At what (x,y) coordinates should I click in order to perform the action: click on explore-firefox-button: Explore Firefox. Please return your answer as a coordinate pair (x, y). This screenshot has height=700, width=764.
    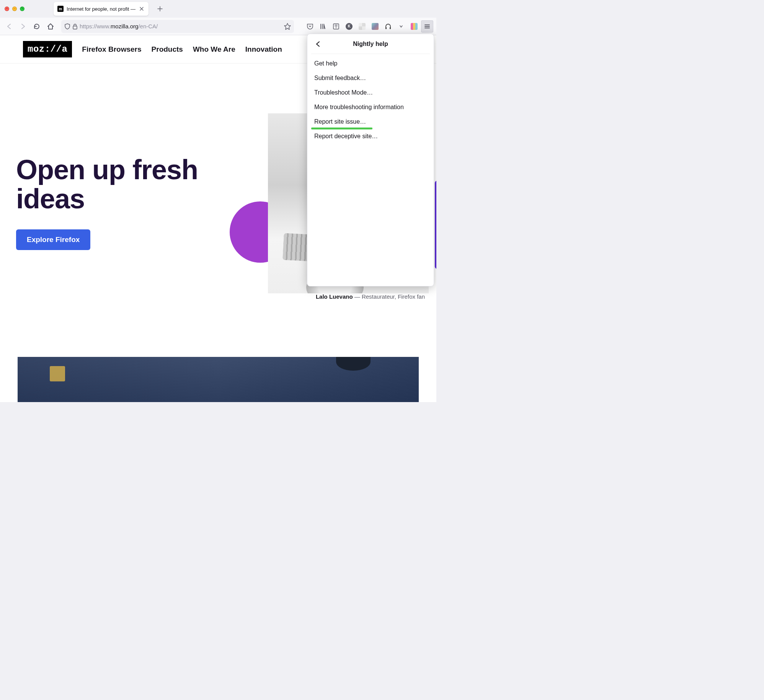
    Looking at the image, I should click on (53, 240).